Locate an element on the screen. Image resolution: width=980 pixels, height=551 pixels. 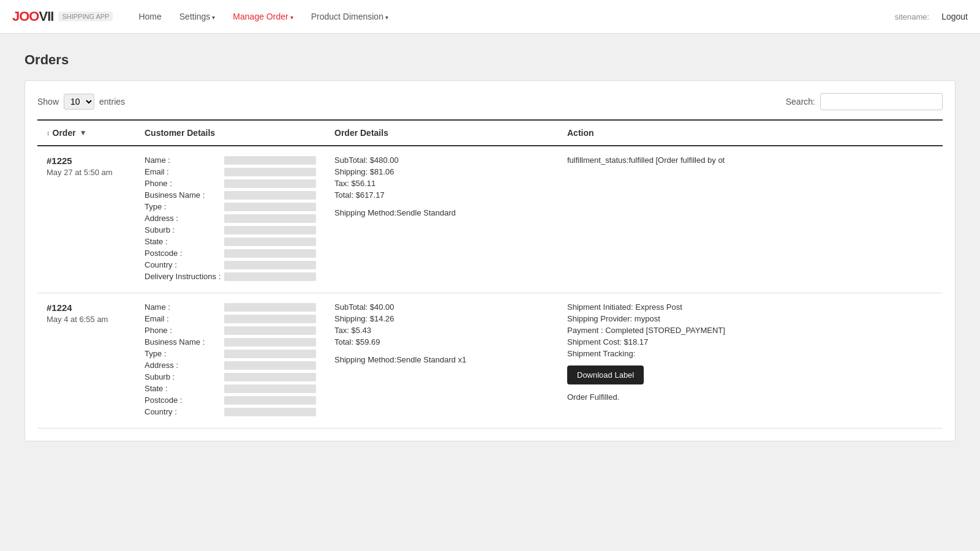
shipment-detail: Shipment Initiated: Express Post is located at coordinates (750, 307).